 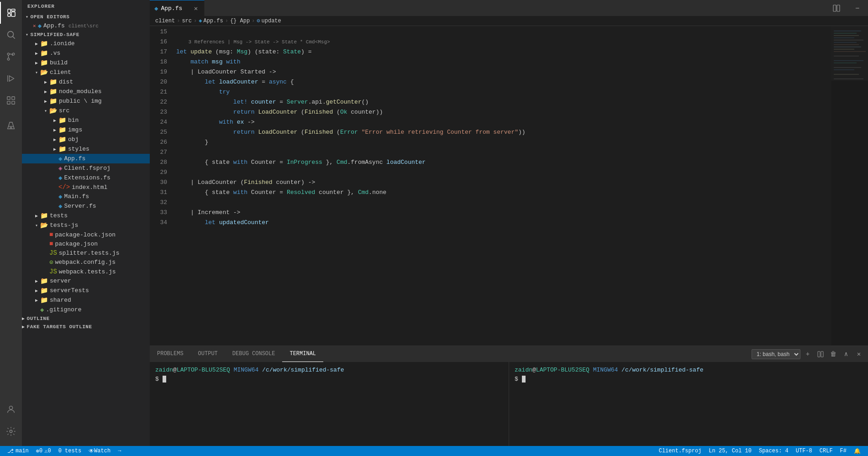 I want to click on tab-appfs-close: ✕, so click(x=196, y=8).